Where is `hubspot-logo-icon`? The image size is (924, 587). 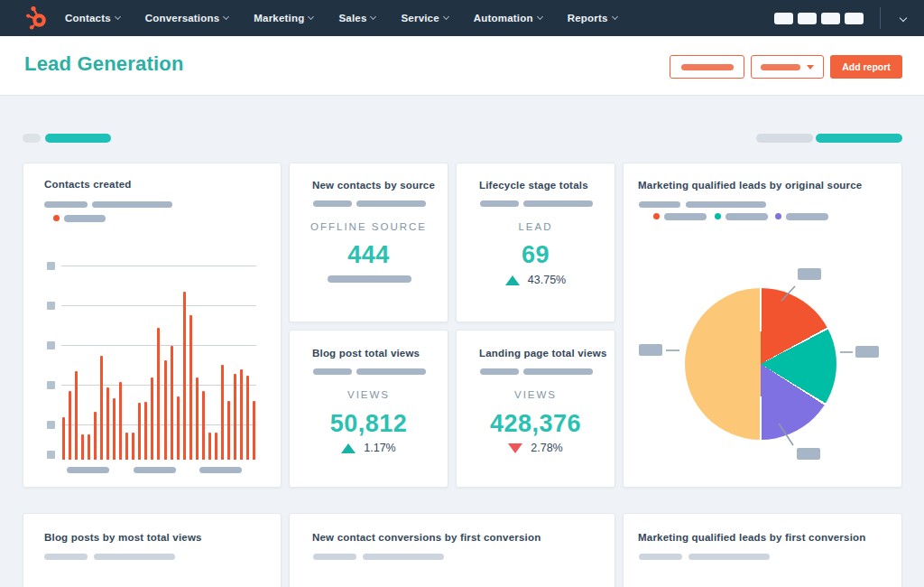 hubspot-logo-icon is located at coordinates (37, 18).